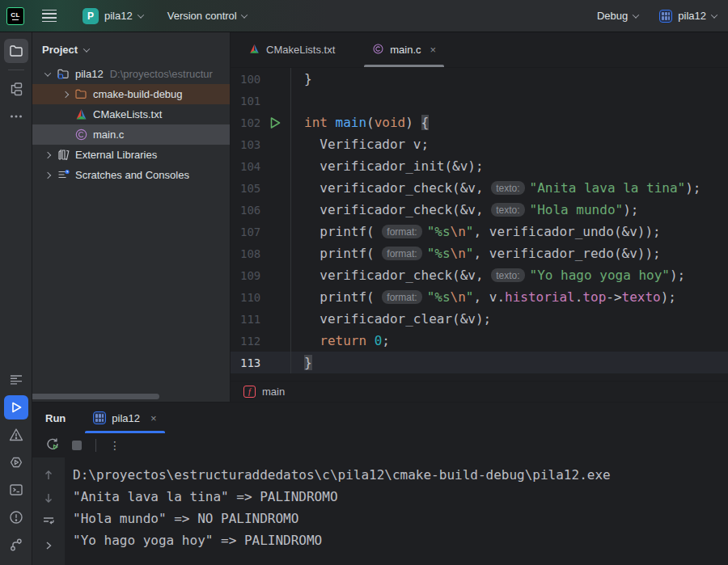  Describe the element at coordinates (391, 318) in the screenshot. I see `code-text: verificador_clear(&v);` at that location.